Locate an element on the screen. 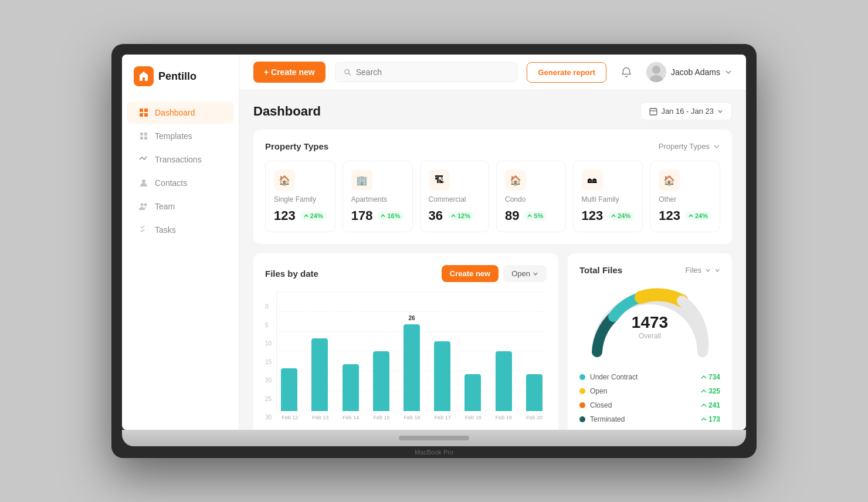 This screenshot has height=502, width=868. property-type-item: 🏘 Multi Family 123 24% is located at coordinates (608, 196).